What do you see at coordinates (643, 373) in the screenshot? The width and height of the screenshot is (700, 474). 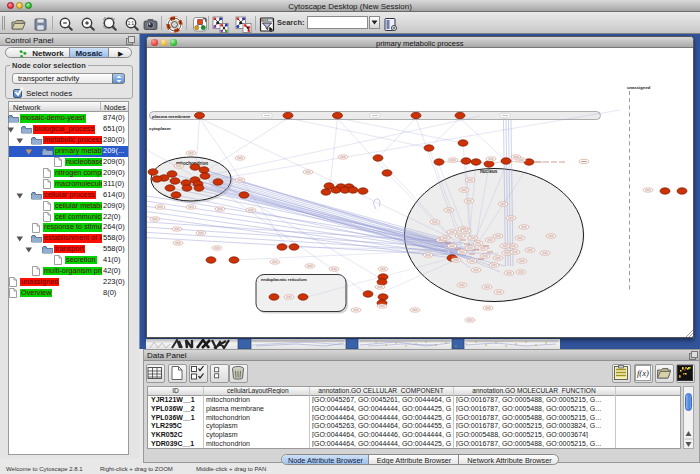 I see `svg-text: f(x)` at bounding box center [643, 373].